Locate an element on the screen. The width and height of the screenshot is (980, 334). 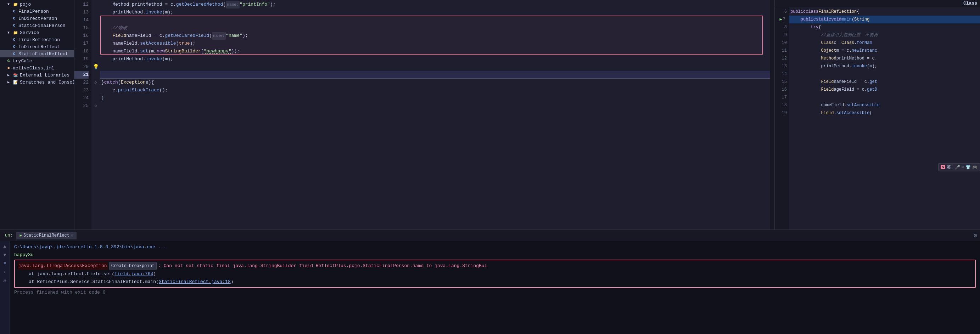
download-button: ⬇ is located at coordinates (5, 272).